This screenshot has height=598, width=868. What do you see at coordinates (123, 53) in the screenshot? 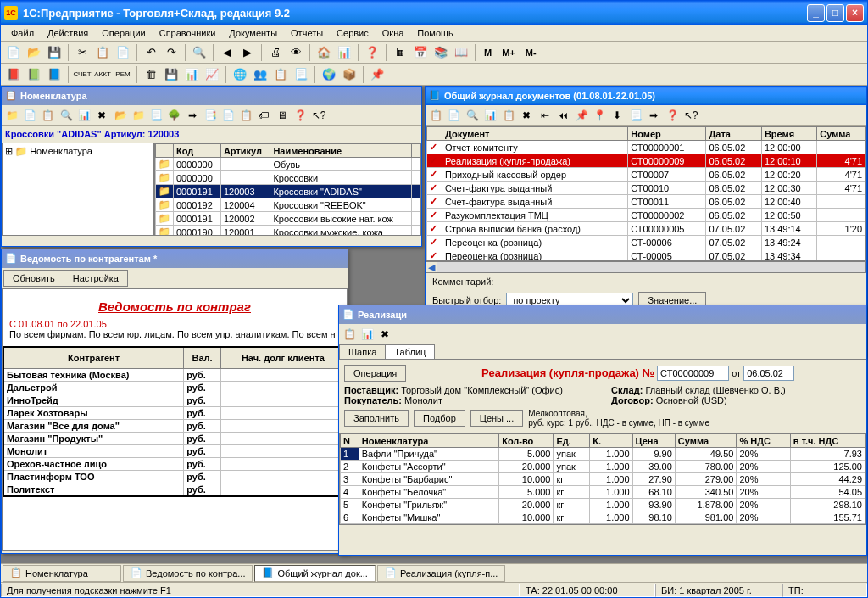
I see `paste-icon: 📄` at bounding box center [123, 53].